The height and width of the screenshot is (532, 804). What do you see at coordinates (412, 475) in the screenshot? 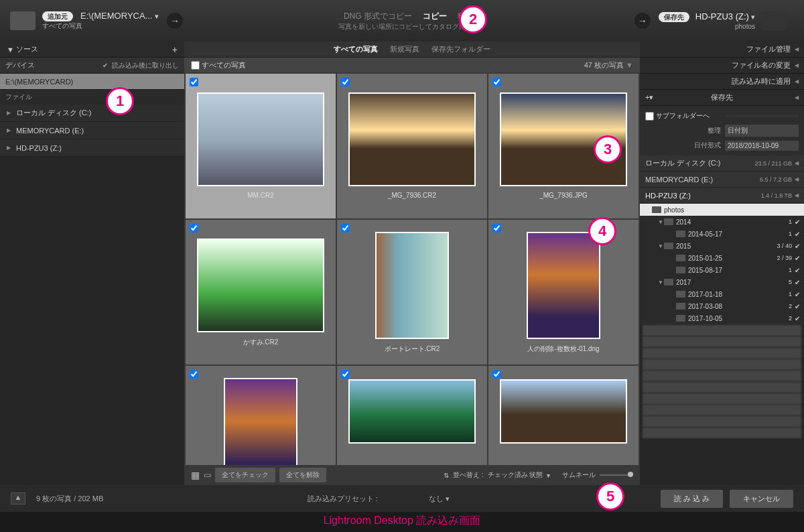
I see `grid-footer: ▦ ▭ 全てをチェック 全てを解除 ⇅ 並べ替え : チェック済み 状態 ▾ サ…` at bounding box center [412, 475].